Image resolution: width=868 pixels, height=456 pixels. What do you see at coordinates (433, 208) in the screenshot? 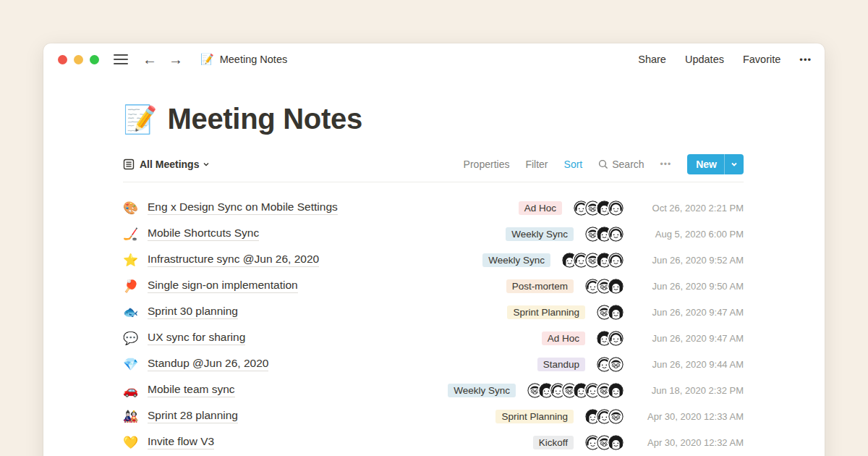
I see `table-row: 🎨 Eng x Design Sync on Mobile Settings A…` at bounding box center [433, 208].